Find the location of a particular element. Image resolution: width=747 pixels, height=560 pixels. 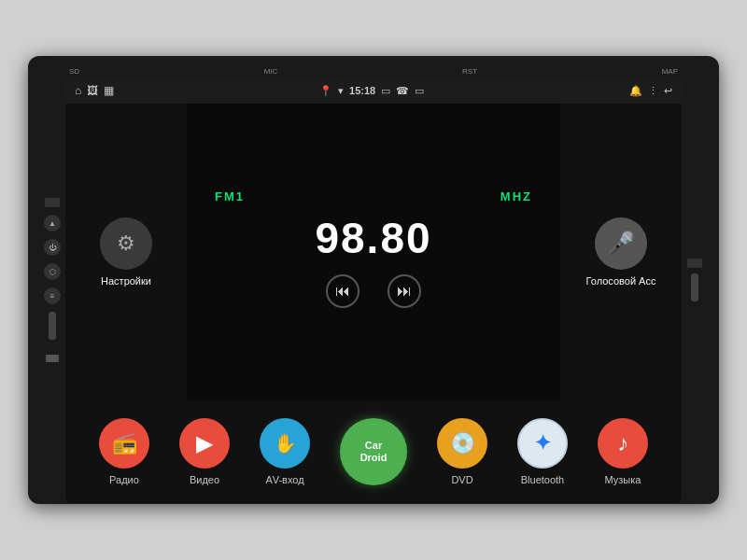

right-slider is located at coordinates (695, 287).